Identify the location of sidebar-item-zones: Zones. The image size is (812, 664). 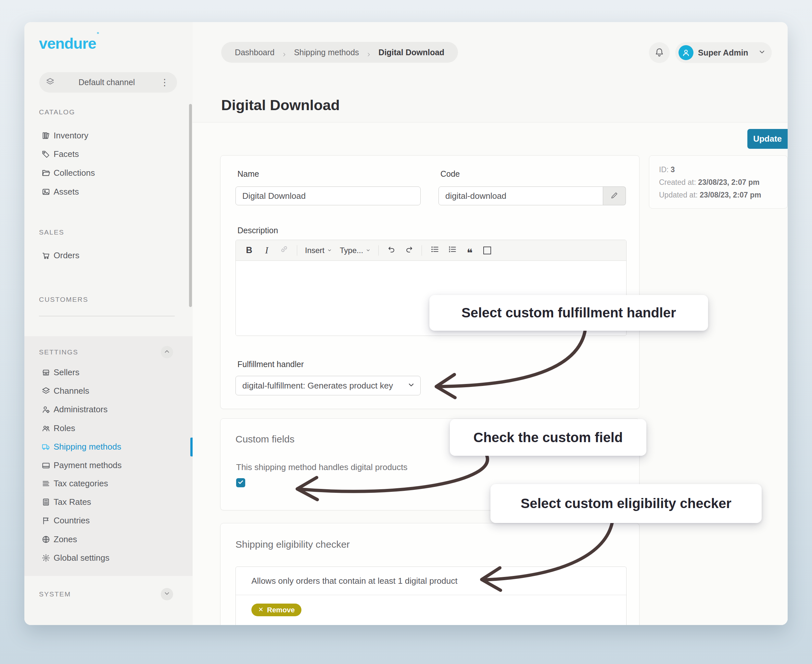
(109, 539).